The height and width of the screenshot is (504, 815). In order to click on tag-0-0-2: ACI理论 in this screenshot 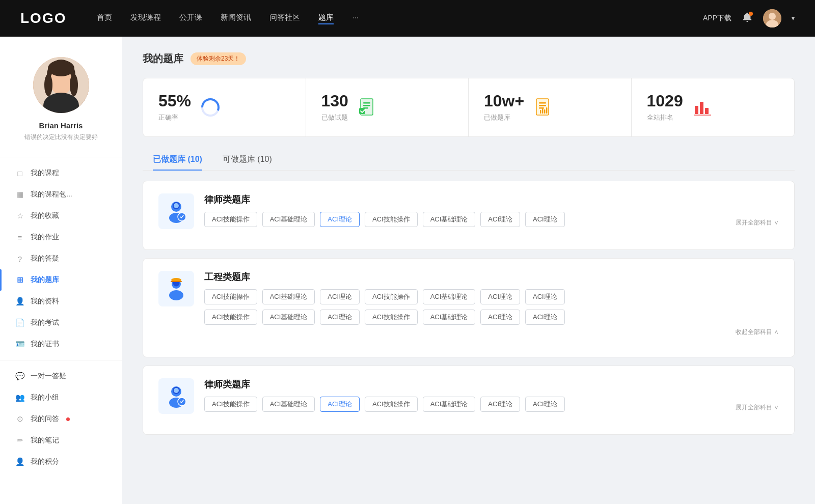, I will do `click(340, 219)`.